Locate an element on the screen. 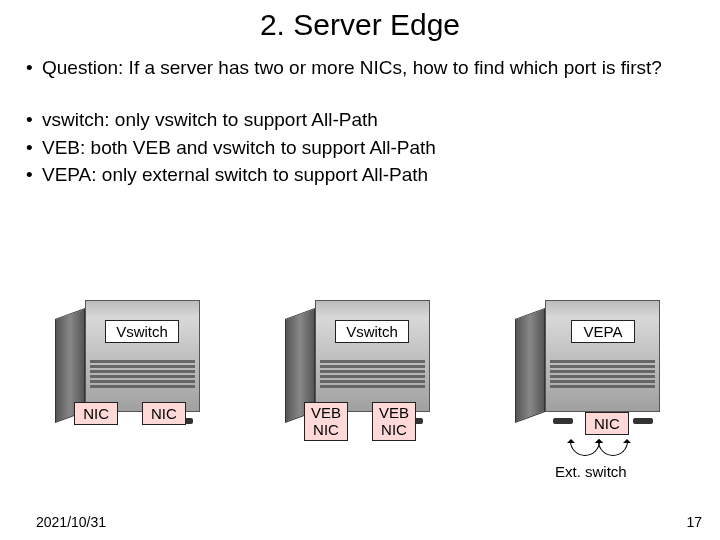 The image size is (720, 540). slide-title: 2. Server Edge is located at coordinates (360, 21).